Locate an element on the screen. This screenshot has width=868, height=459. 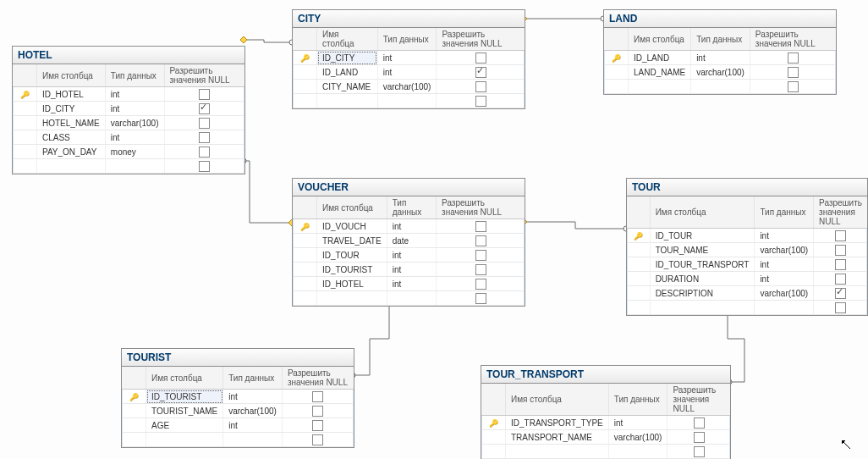
table-row: TRAVEL_DATEdate is located at coordinates (409, 241).